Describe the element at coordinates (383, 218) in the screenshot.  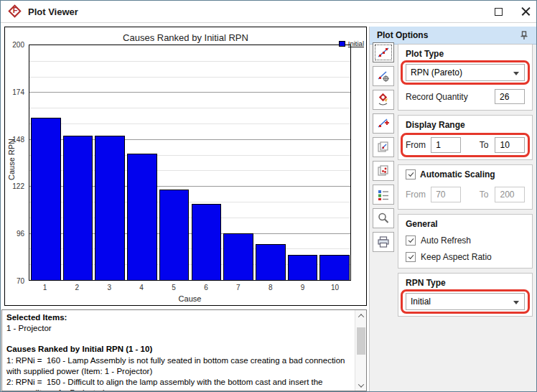
I see `zoom-icon` at that location.